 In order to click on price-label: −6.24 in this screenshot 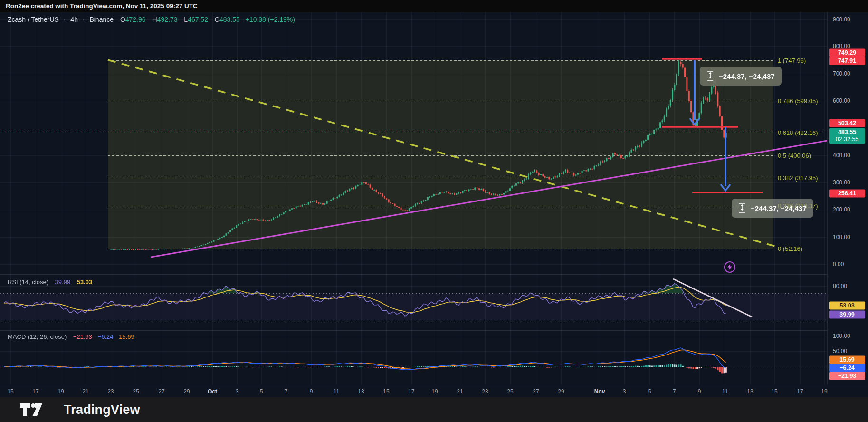, I will do `click(847, 368)`.